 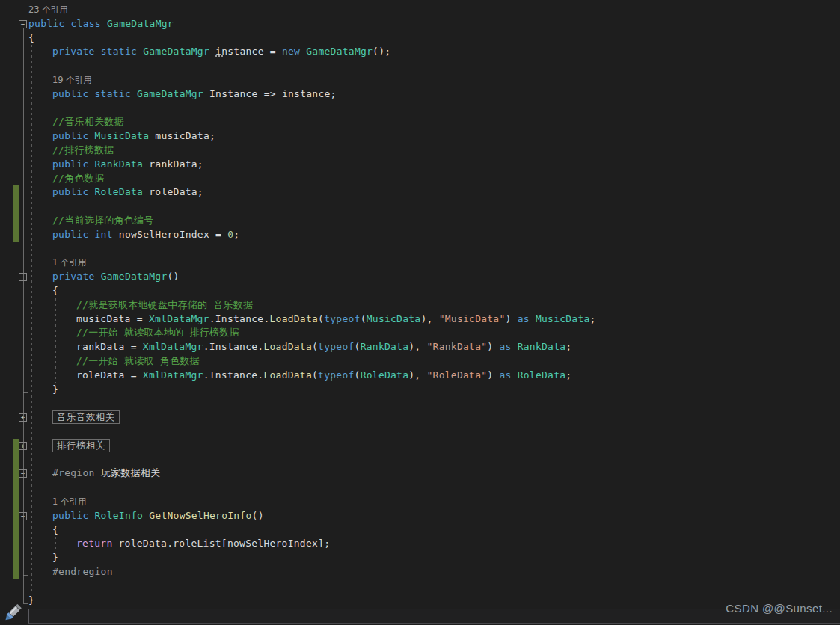 I want to click on code-token: ),, so click(x=429, y=318).